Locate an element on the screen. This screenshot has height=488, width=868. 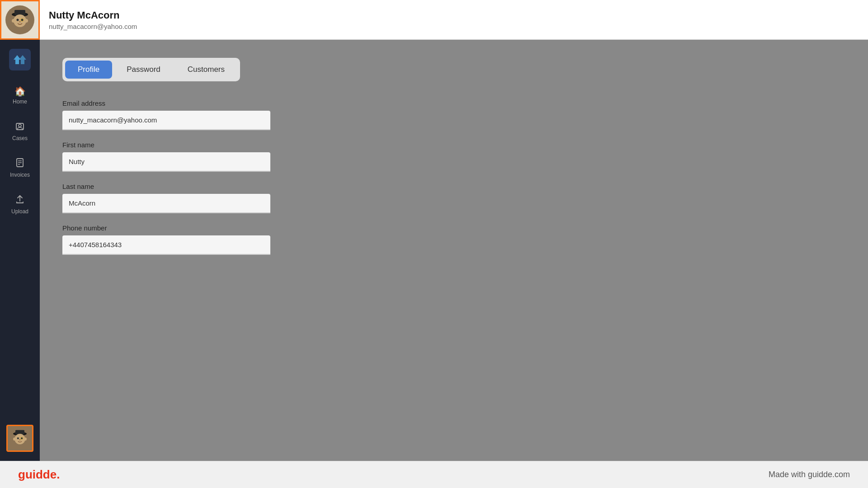
invoices-icon is located at coordinates (20, 164).